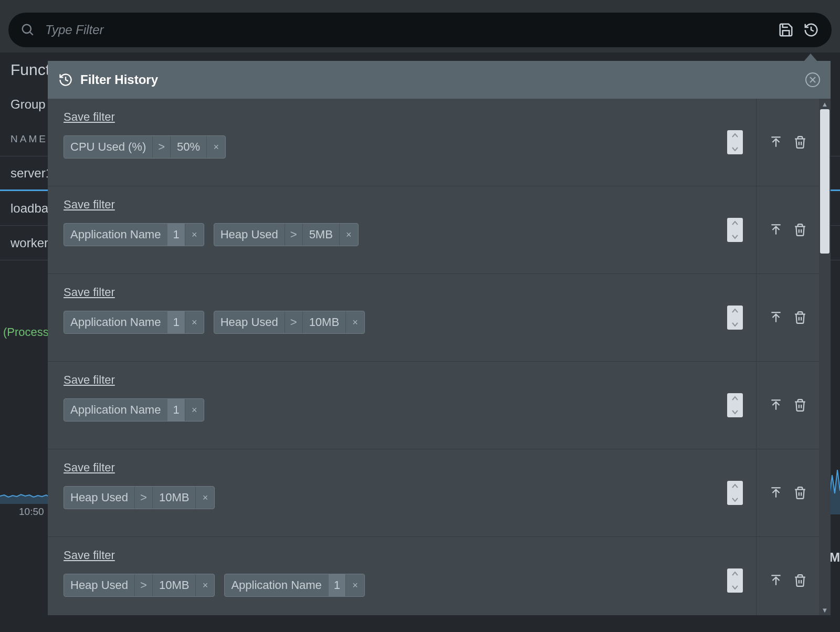 The width and height of the screenshot is (840, 632). What do you see at coordinates (825, 104) in the screenshot?
I see `scroll-up-arrow: ▲` at bounding box center [825, 104].